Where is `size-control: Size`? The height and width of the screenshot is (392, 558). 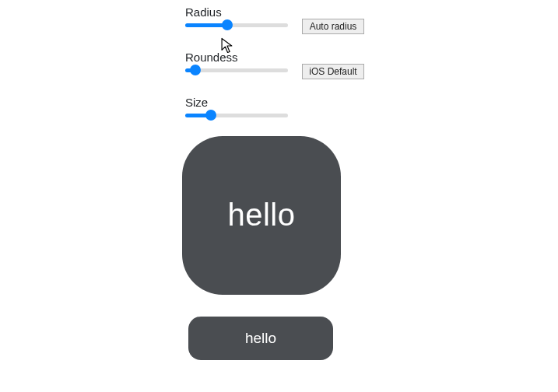 size-control: Size is located at coordinates (372, 106).